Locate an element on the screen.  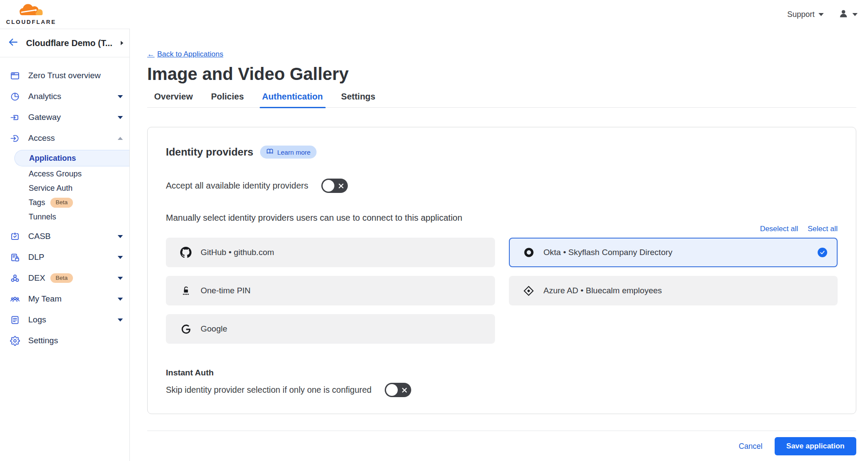
github-icon is located at coordinates (186, 252).